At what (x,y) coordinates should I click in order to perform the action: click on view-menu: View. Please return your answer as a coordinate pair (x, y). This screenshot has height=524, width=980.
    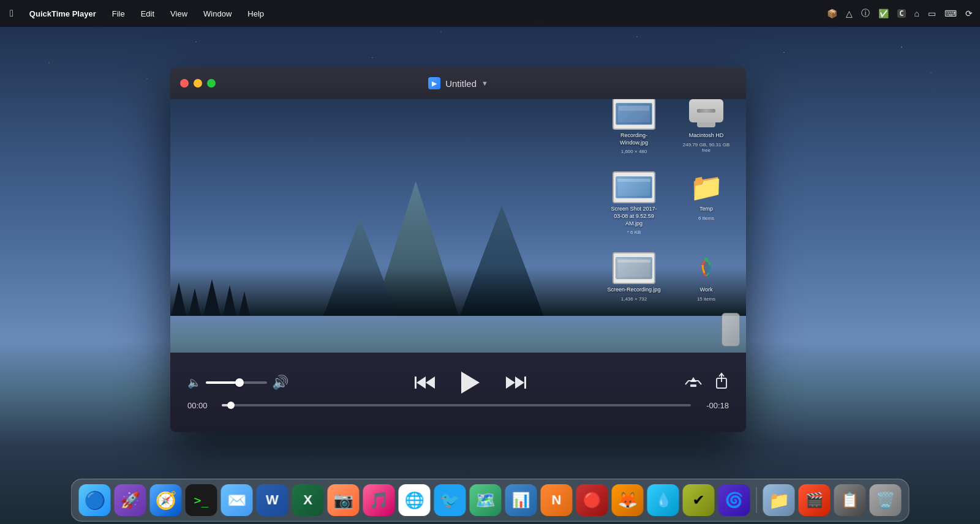
    Looking at the image, I should click on (179, 13).